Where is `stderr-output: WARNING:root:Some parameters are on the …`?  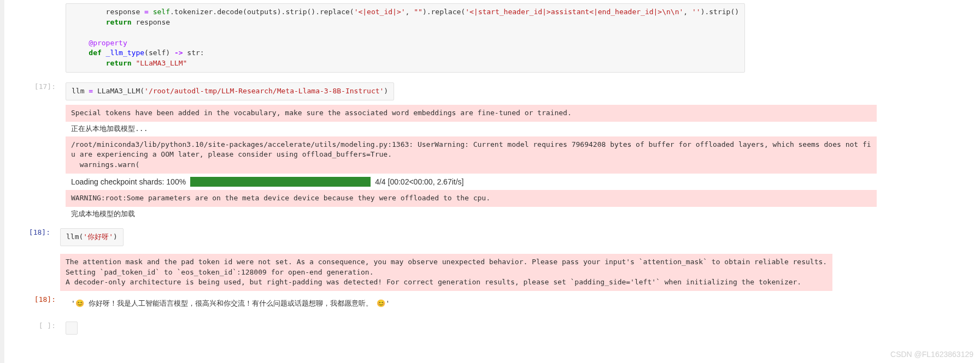 stderr-output: WARNING:root:Some parameters are on the … is located at coordinates (471, 199).